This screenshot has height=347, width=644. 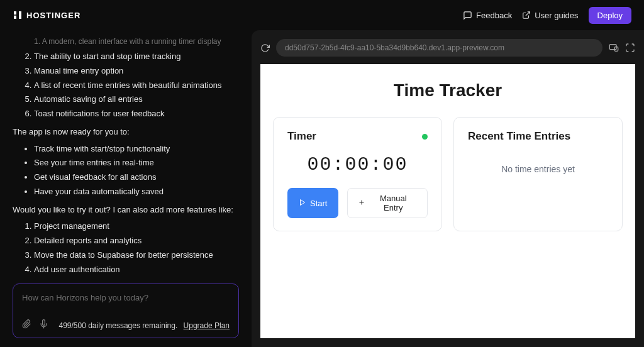 What do you see at coordinates (322, 15) in the screenshot?
I see `app-header: HOSTINGER Feedback User guides Deploy` at bounding box center [322, 15].